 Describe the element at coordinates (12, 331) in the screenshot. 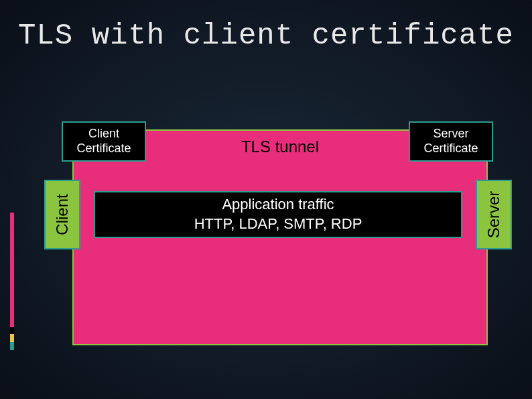

I see `strip-dark` at that location.